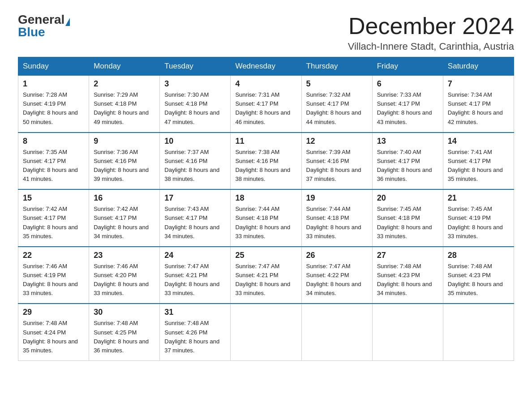  Describe the element at coordinates (266, 108) in the screenshot. I see `day-info: Sunrise: 7:31 AMSunset: 4:17 PMDaylight:…` at that location.